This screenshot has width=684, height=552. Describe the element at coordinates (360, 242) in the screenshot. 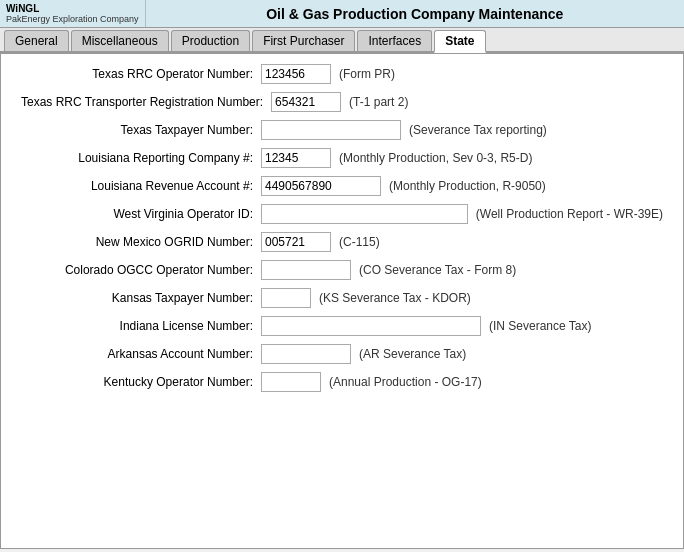

I see `field-hint: (C-115)` at that location.